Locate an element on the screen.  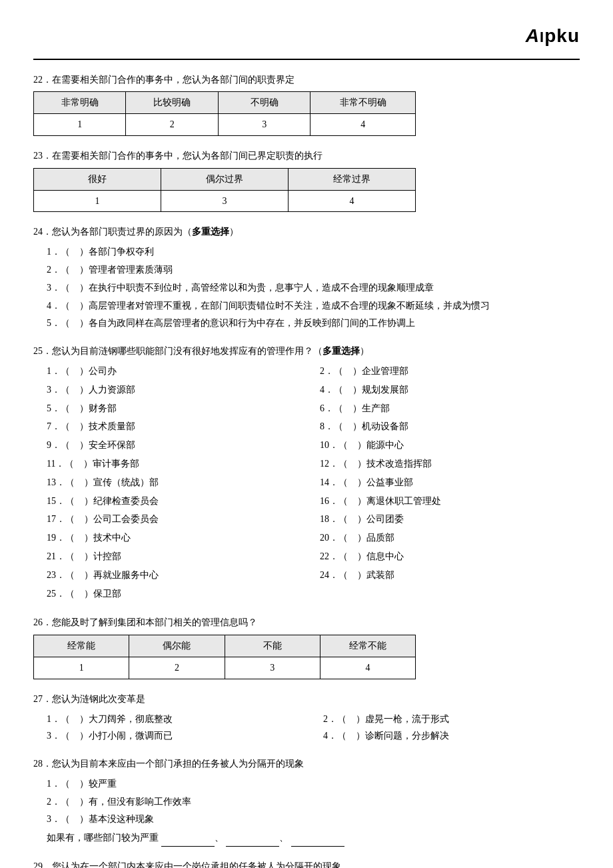
list-item: 12．（ ）技术改造指挥部 is located at coordinates (450, 464).